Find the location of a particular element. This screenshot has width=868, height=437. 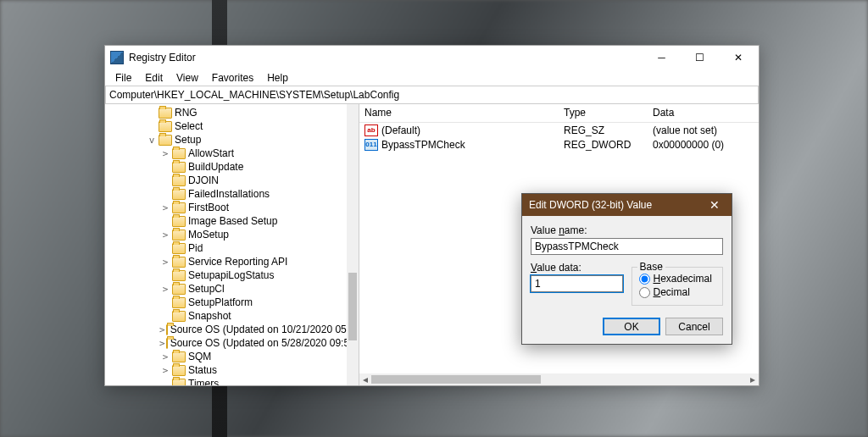

tree-node-label: AllowStart is located at coordinates (211, 153).